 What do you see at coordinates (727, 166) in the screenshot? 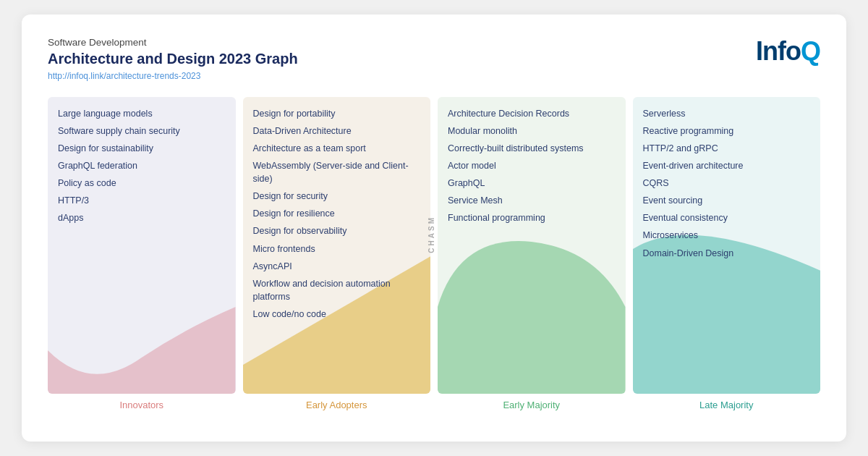
I see `list-item: Event-driven architecture` at bounding box center [727, 166].